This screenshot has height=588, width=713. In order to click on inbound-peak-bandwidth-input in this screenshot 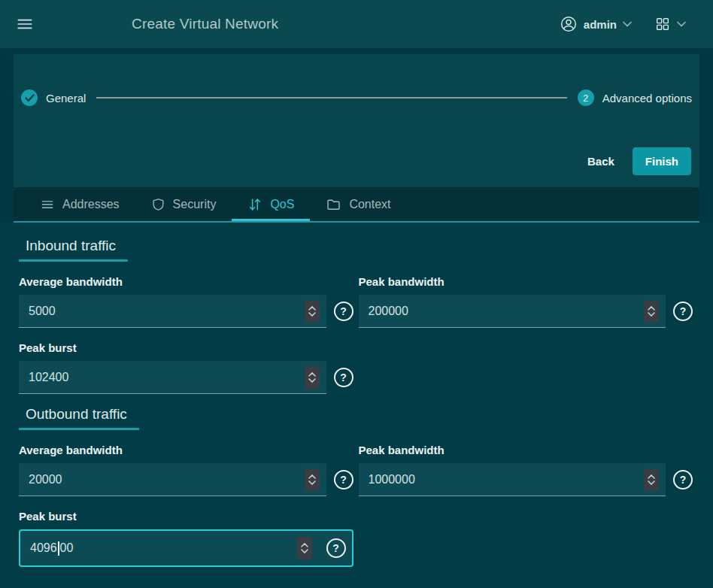, I will do `click(507, 311)`.